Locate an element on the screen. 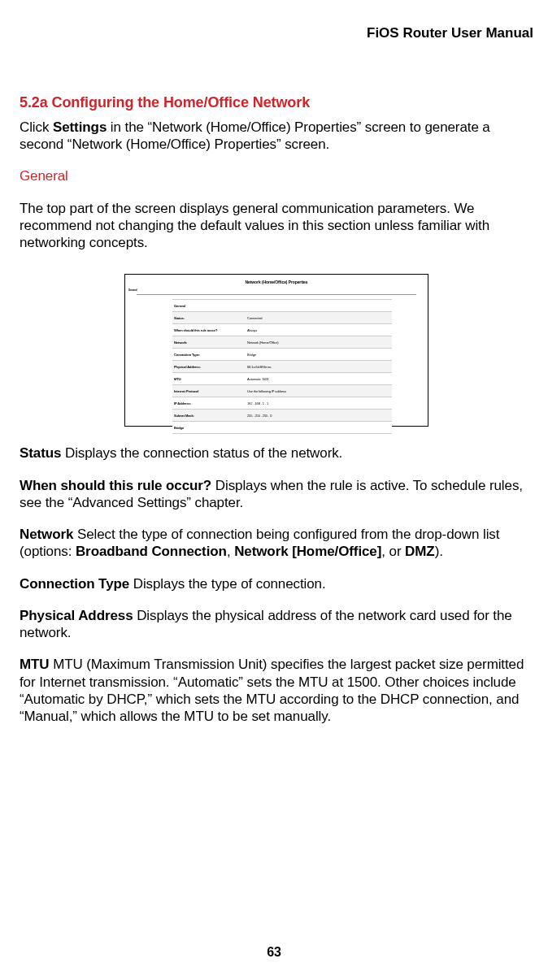 This screenshot has height=980, width=548. term-mtu: MTU is located at coordinates (34, 665).